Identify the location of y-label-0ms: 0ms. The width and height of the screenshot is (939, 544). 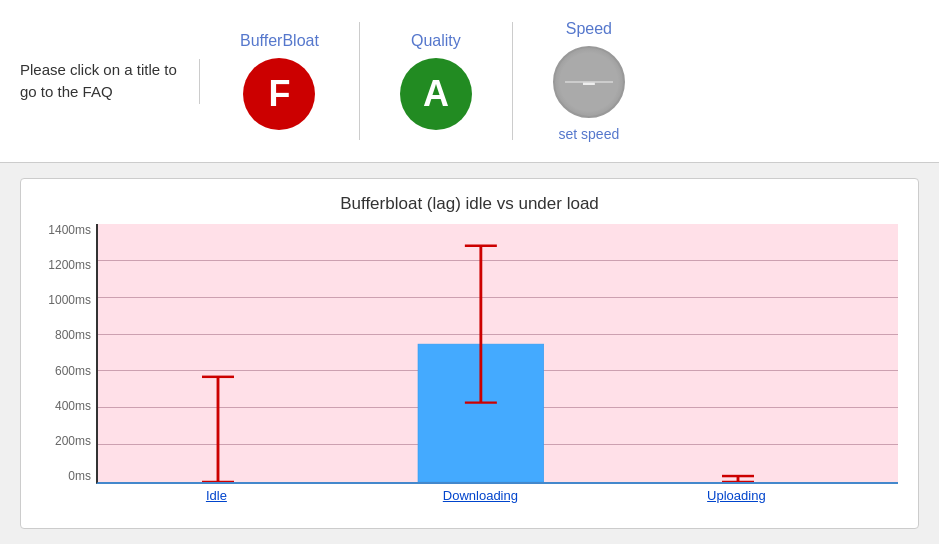
(66, 476).